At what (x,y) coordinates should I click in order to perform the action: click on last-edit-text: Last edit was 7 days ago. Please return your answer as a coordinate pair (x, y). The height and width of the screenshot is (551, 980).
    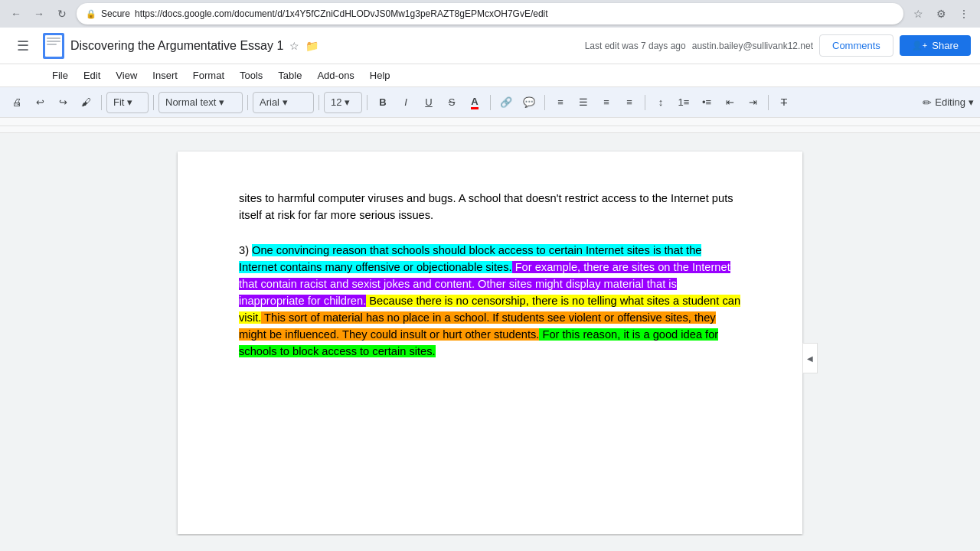
    Looking at the image, I should click on (635, 46).